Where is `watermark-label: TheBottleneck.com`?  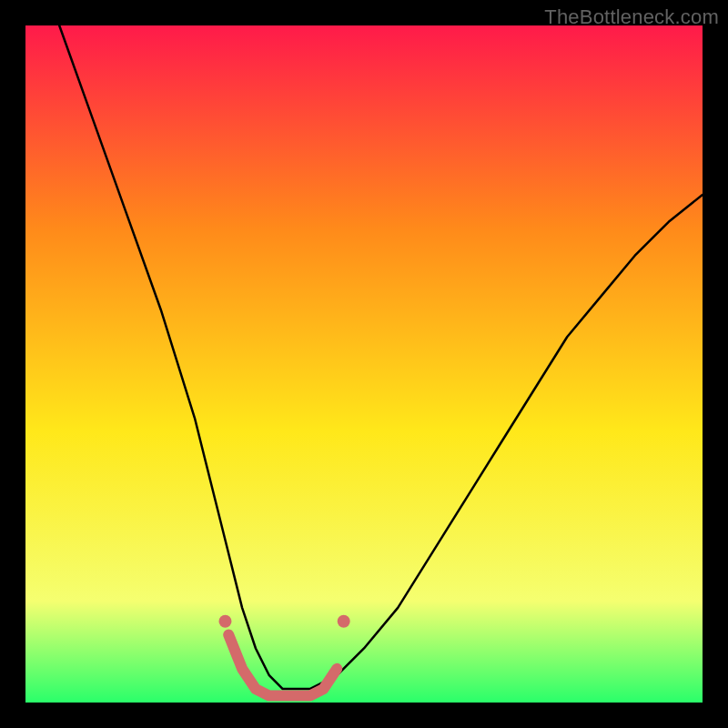
watermark-label: TheBottleneck.com is located at coordinates (632, 17).